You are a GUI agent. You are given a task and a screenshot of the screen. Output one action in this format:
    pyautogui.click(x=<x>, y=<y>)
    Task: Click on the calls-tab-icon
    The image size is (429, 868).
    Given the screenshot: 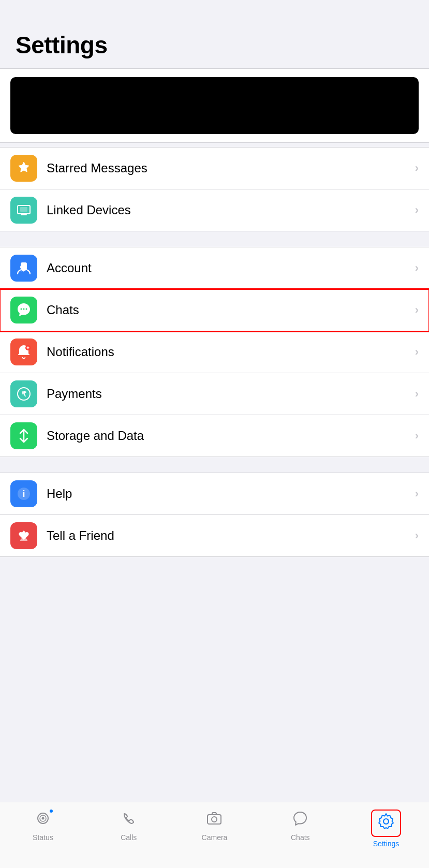 What is the action you would take?
    pyautogui.click(x=129, y=820)
    